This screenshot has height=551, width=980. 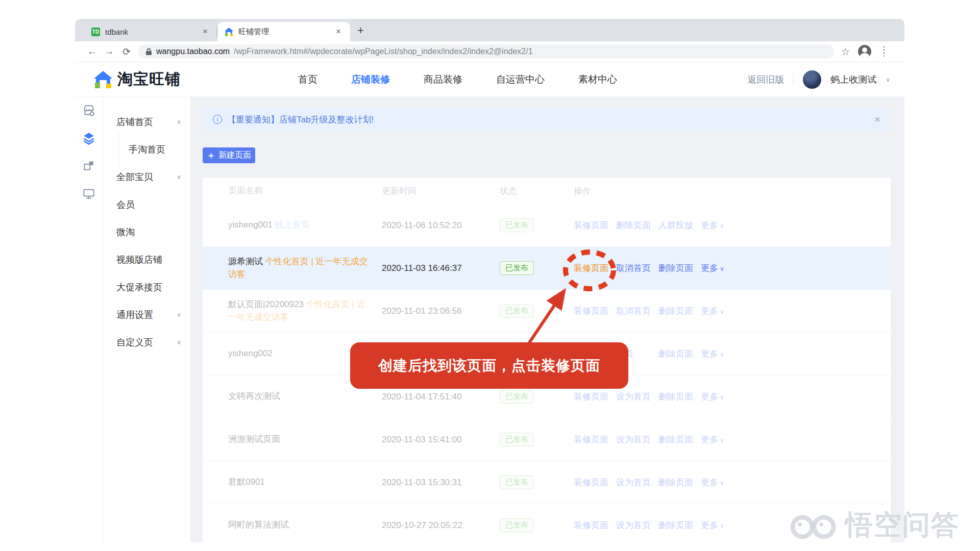 What do you see at coordinates (877, 119) in the screenshot?
I see `banner-close-icon: ×` at bounding box center [877, 119].